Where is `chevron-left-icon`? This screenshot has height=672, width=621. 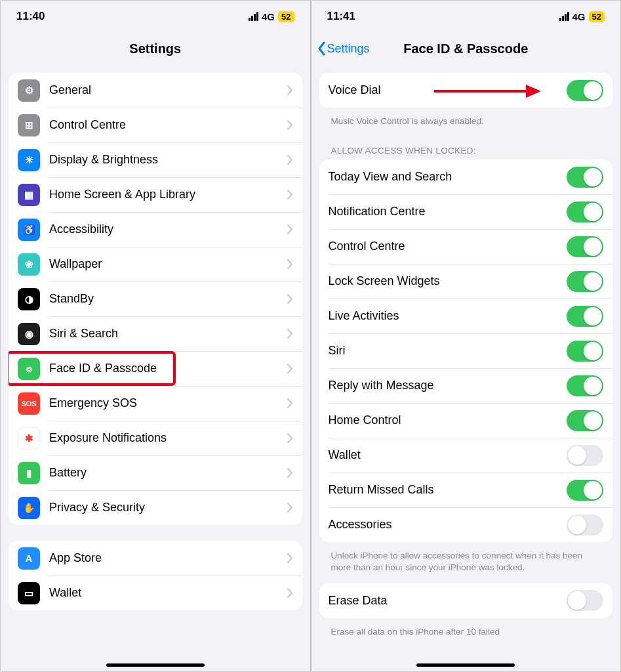 chevron-left-icon is located at coordinates (321, 49).